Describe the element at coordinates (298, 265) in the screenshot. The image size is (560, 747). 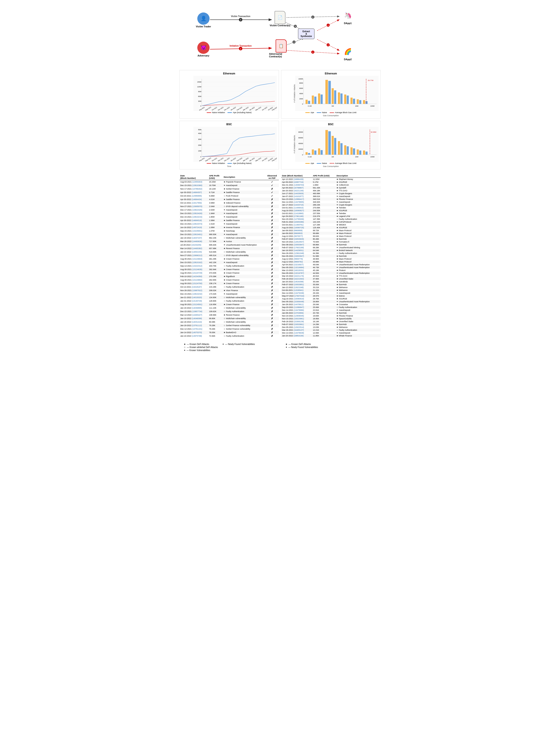
I see `row-block-link: (13216927)` at that location.